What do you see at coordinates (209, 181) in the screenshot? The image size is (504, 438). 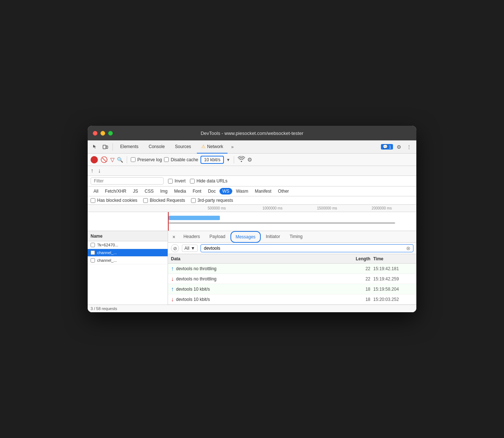 I see `hide-data-urls-checkbox: Hide data URLs` at bounding box center [209, 181].